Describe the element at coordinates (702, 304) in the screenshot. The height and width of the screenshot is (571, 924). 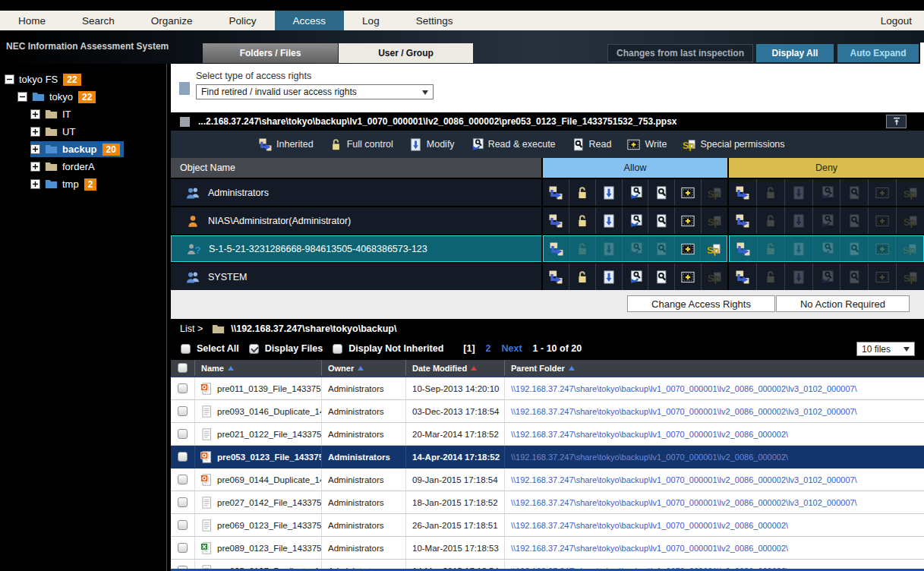
I see `change-access-rights-button: Change Access Rights` at that location.